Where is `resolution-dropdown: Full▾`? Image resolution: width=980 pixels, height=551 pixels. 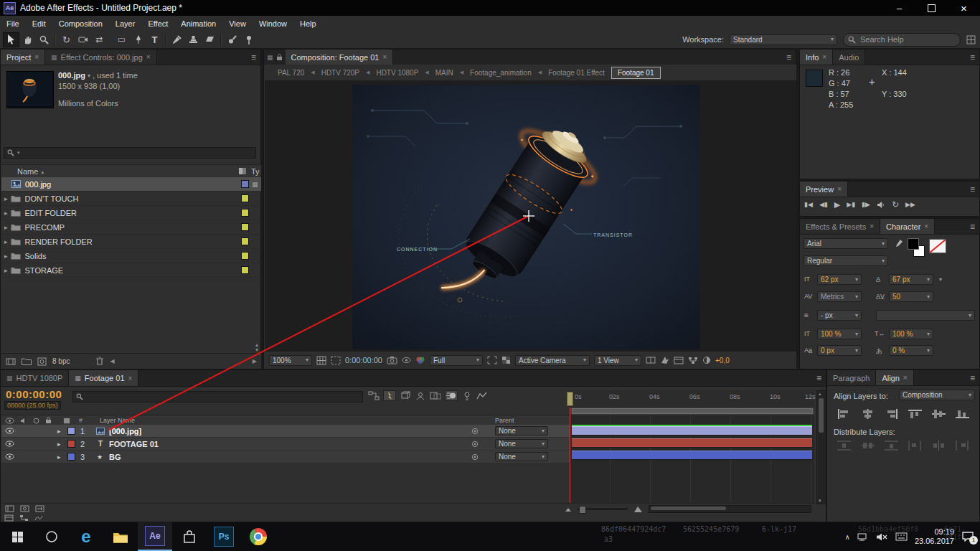 resolution-dropdown: Full▾ is located at coordinates (456, 360).